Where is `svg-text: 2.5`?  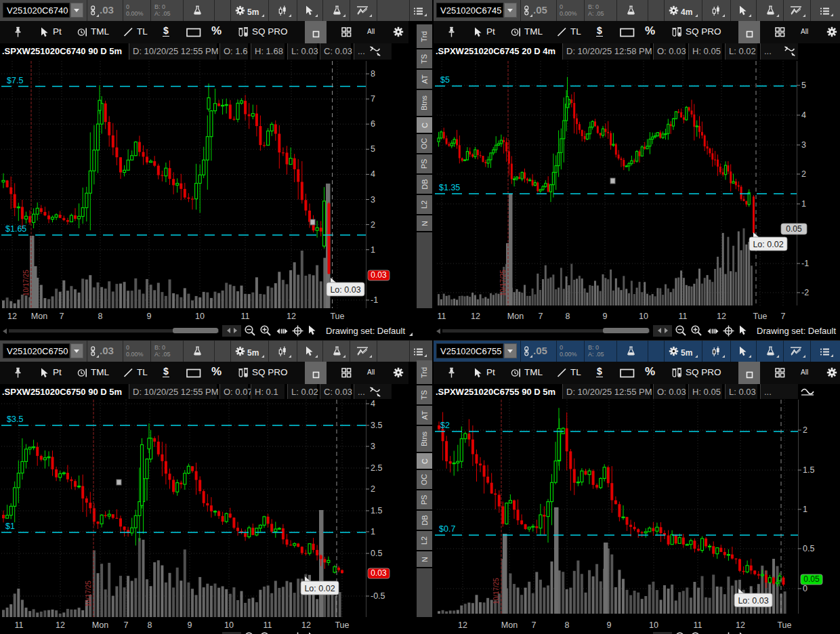 svg-text: 2.5 is located at coordinates (377, 468).